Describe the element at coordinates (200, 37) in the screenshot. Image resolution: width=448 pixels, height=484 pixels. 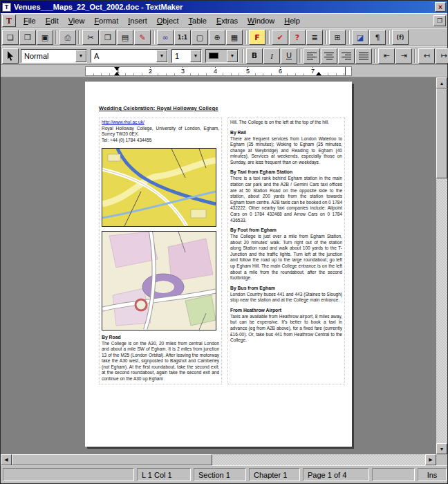
I see `page-view-button: ▢` at that location.